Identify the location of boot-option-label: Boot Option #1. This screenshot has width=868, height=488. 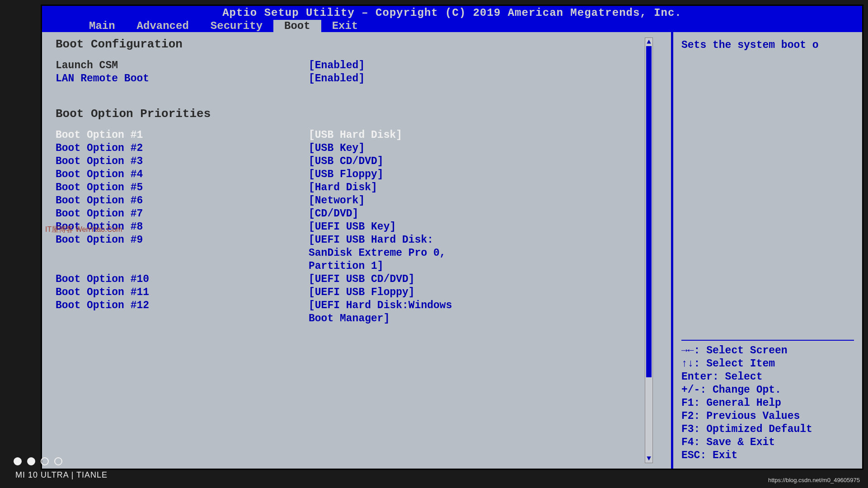
(182, 136).